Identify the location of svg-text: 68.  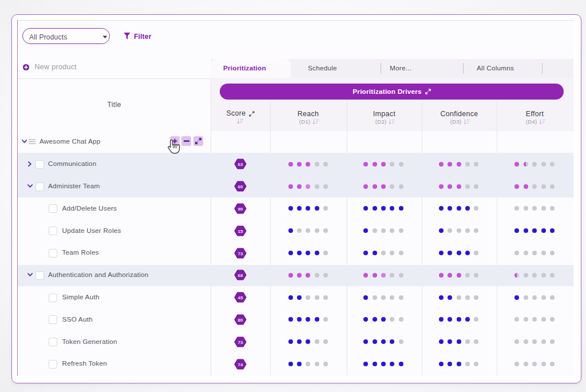
(240, 276).